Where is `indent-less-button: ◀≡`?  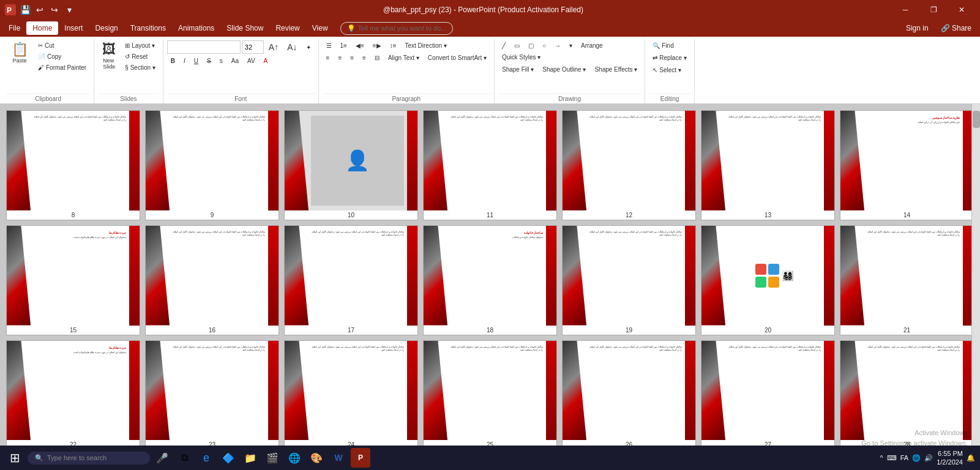 indent-less-button: ◀≡ is located at coordinates (360, 45).